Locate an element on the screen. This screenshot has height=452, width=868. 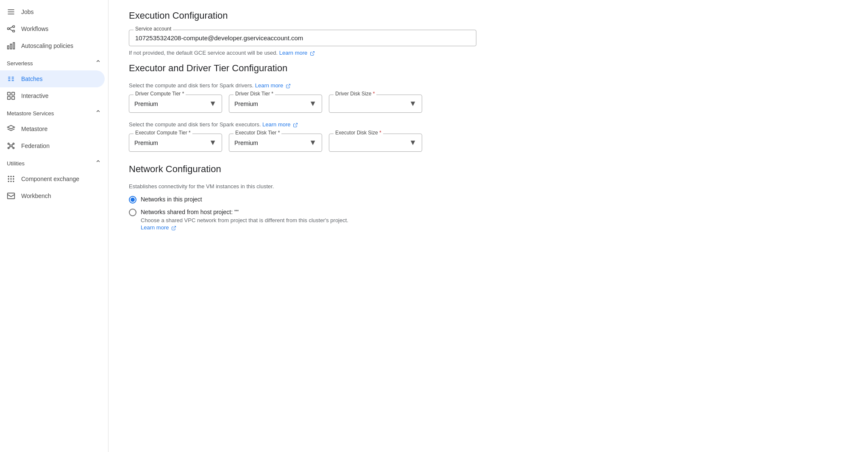
executor-tier-description: Select the compute and disk tiers for Sp… is located at coordinates (488, 125).